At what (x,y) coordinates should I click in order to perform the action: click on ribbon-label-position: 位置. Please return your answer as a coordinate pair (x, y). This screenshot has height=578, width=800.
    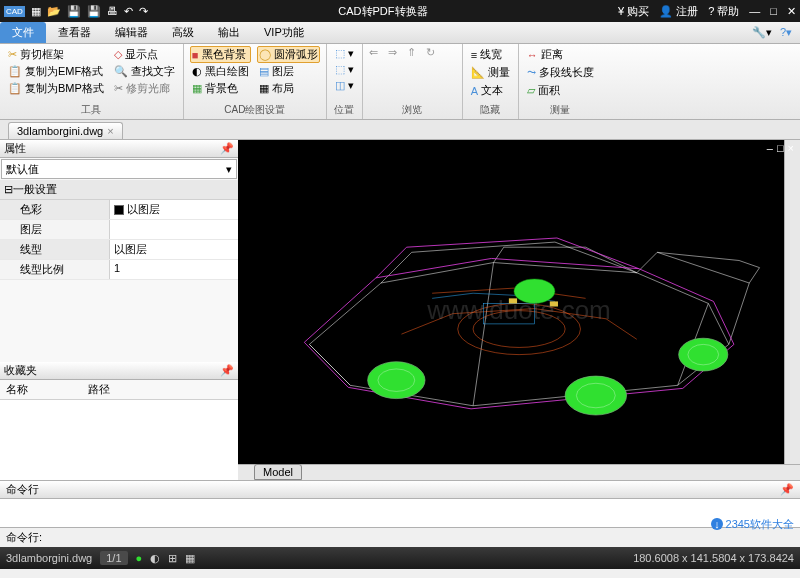
    Looking at the image, I should click on (344, 110).